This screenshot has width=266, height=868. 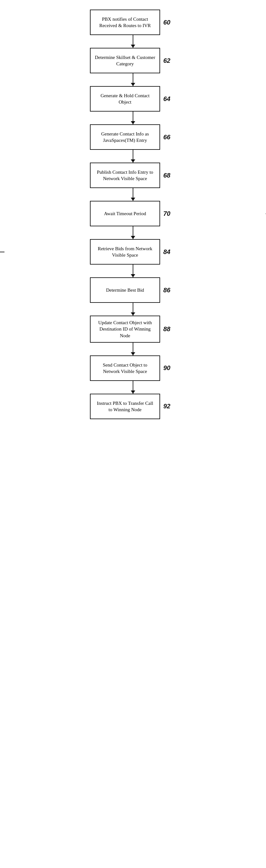 What do you see at coordinates (133, 406) in the screenshot?
I see `step-92: Instruct PBX to Transfer Call to Winning…` at bounding box center [133, 406].